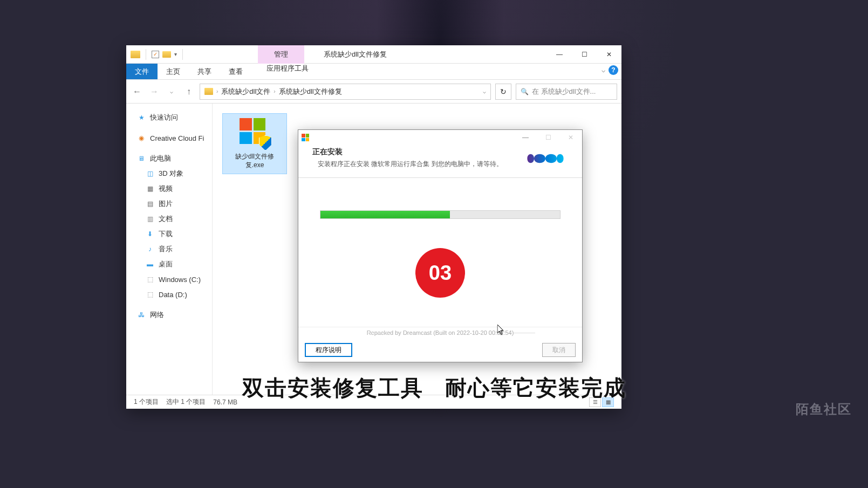  Describe the element at coordinates (164, 118) in the screenshot. I see `sidebar-item-label: 快速访问` at that location.